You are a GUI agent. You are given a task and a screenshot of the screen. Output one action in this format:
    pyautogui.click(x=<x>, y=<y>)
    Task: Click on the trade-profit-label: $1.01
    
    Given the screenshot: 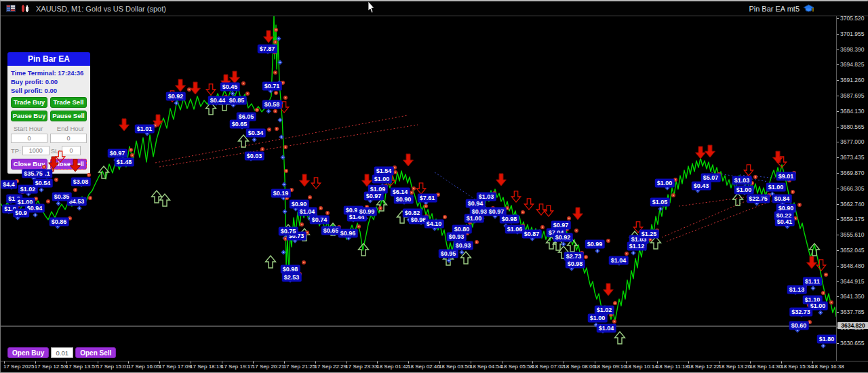 What is the action you would take?
    pyautogui.click(x=145, y=129)
    